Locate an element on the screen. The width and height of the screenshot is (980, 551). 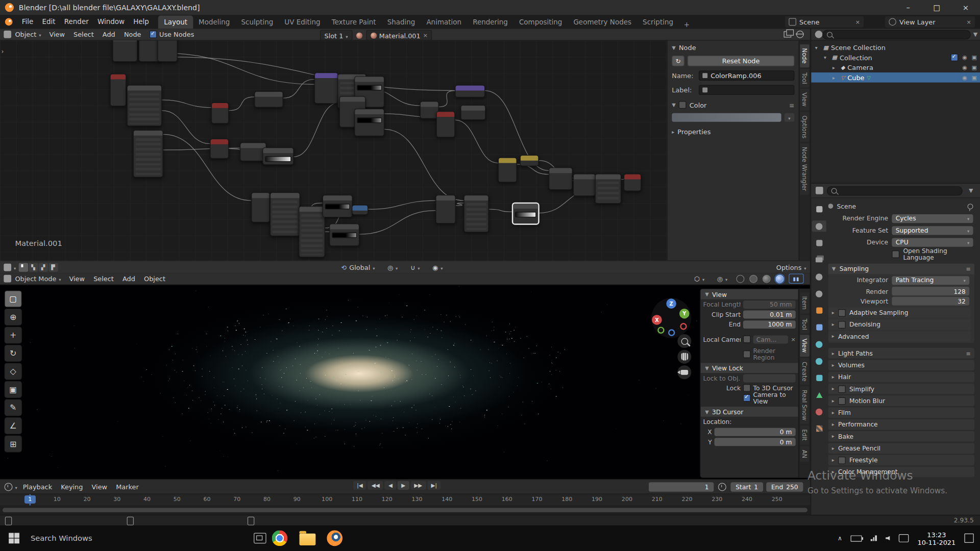
properties-tab-output is located at coordinates (819, 243).